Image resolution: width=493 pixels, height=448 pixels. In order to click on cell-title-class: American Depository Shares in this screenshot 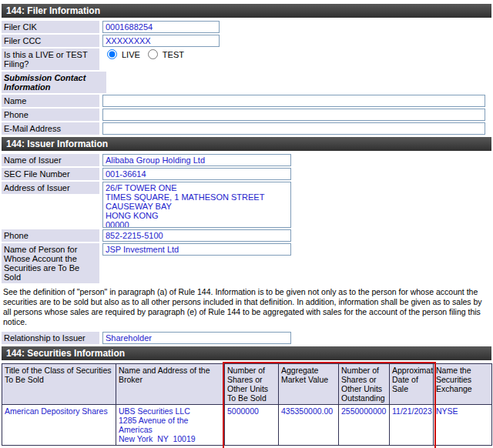, I will do `click(59, 425)`.